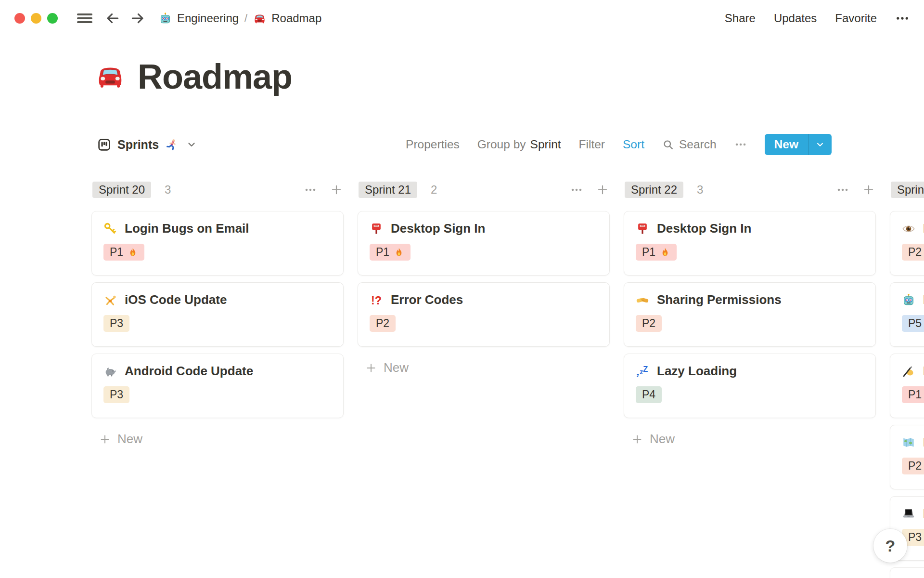 This screenshot has height=578, width=924. I want to click on card-ios-code-update: iOS Code Update P3, so click(218, 315).